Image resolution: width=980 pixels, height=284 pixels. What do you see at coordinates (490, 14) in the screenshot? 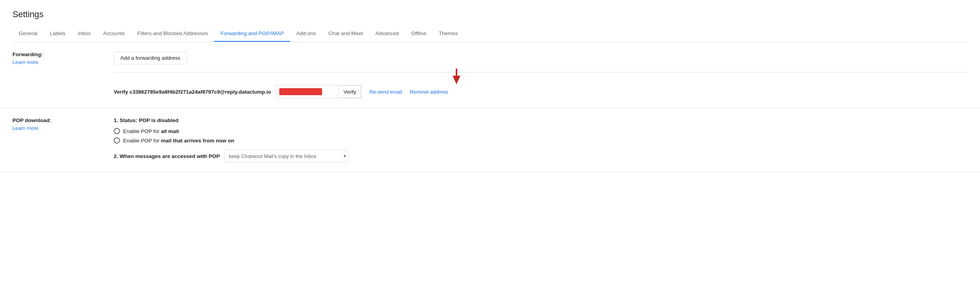
I see `page-title: Settings` at bounding box center [490, 14].